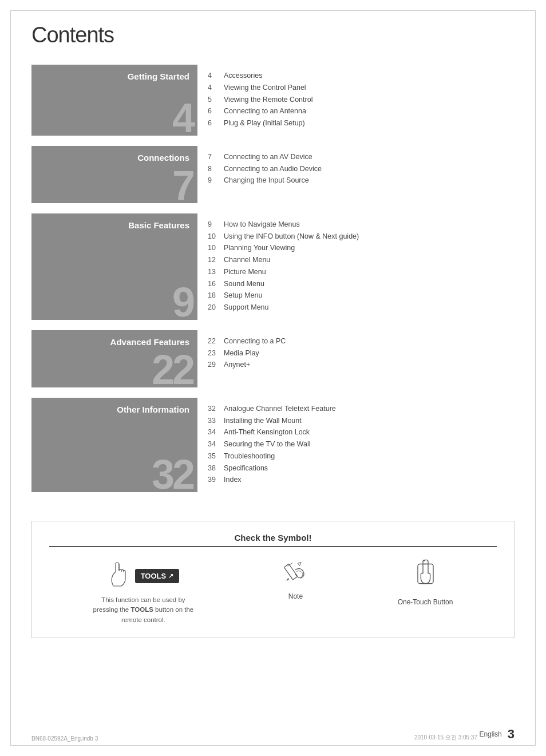  Describe the element at coordinates (267, 181) in the screenshot. I see `item-title: Changing the Input Source` at that location.